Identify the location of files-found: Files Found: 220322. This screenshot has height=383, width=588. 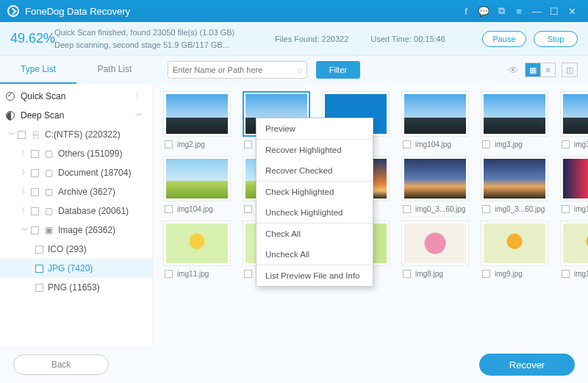
(312, 39).